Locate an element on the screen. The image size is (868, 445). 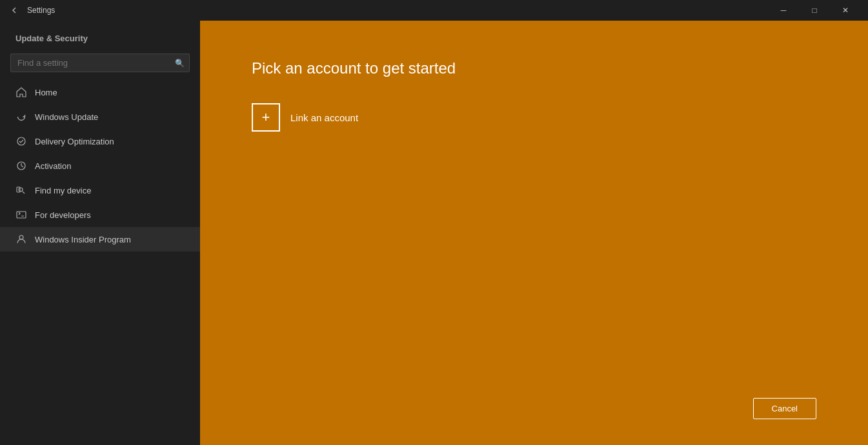
modal-title: Pick an account to get started is located at coordinates (534, 68).